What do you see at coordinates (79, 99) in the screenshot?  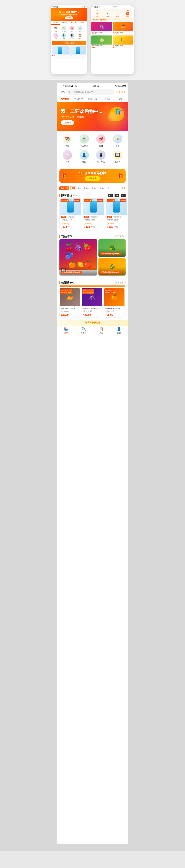 I see `tab-hot-sales: 热销产品` at bounding box center [79, 99].